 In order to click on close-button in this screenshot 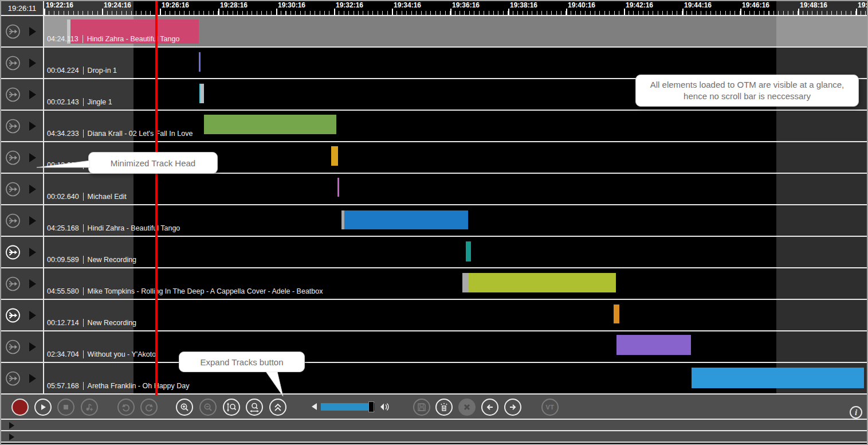, I will do `click(467, 407)`.